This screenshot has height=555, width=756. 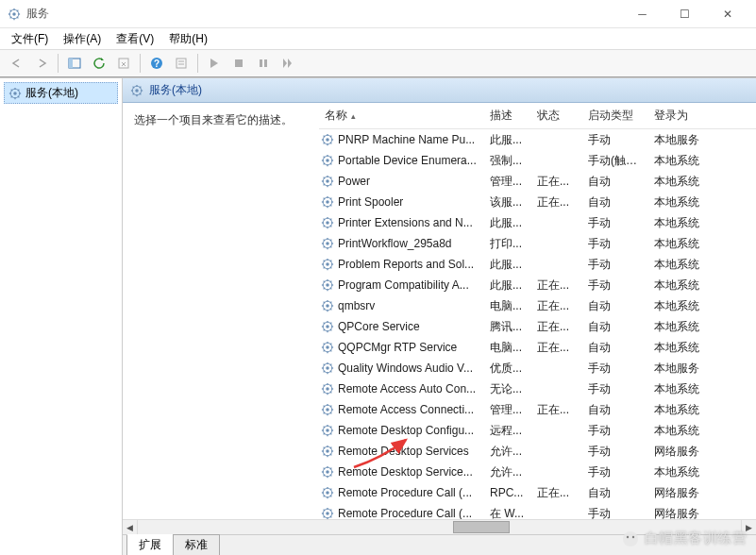 I want to click on service-name-cell: Portable Device Enumera..., so click(x=402, y=160).